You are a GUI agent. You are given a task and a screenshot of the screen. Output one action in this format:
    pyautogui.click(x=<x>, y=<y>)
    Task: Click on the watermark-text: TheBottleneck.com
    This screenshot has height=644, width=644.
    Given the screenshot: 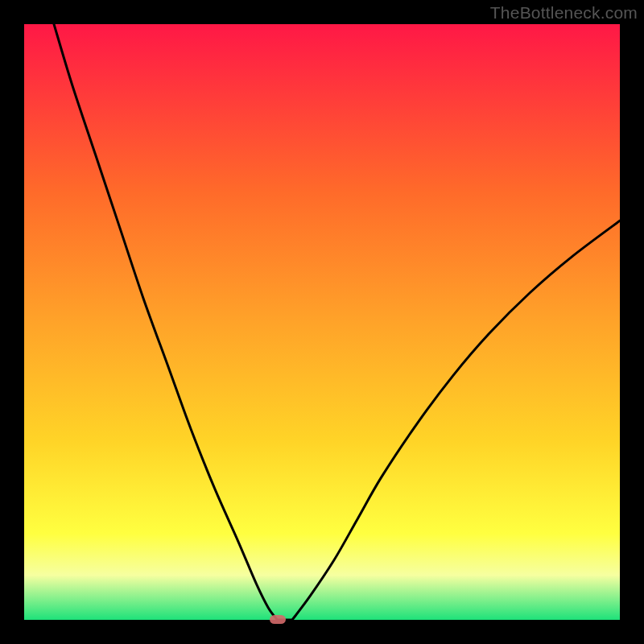 What is the action you would take?
    pyautogui.click(x=564, y=13)
    